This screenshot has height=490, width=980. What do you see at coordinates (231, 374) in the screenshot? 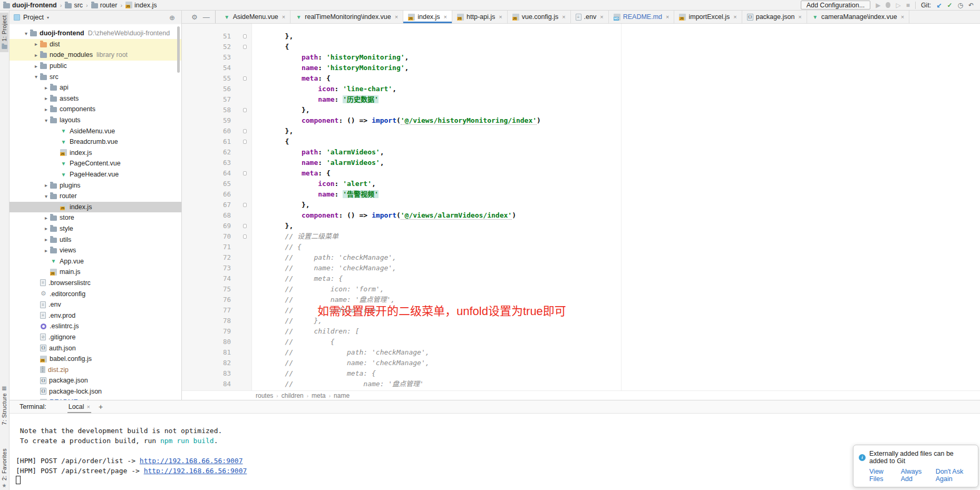
I see `line-number: 83` at bounding box center [231, 374].